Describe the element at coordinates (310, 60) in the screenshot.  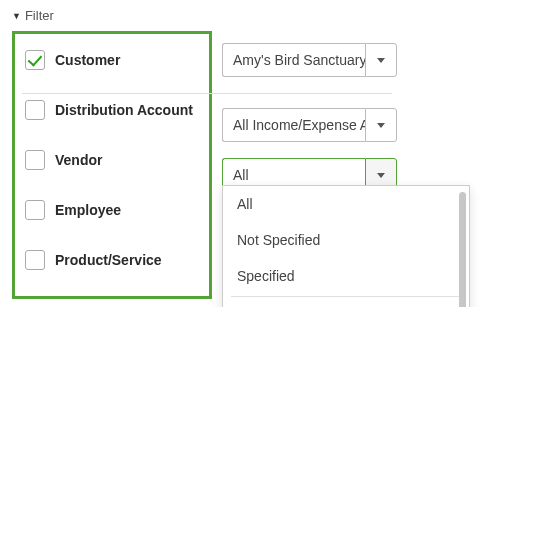
I see `customer-combo: Amy's Bird Sanctuary` at that location.